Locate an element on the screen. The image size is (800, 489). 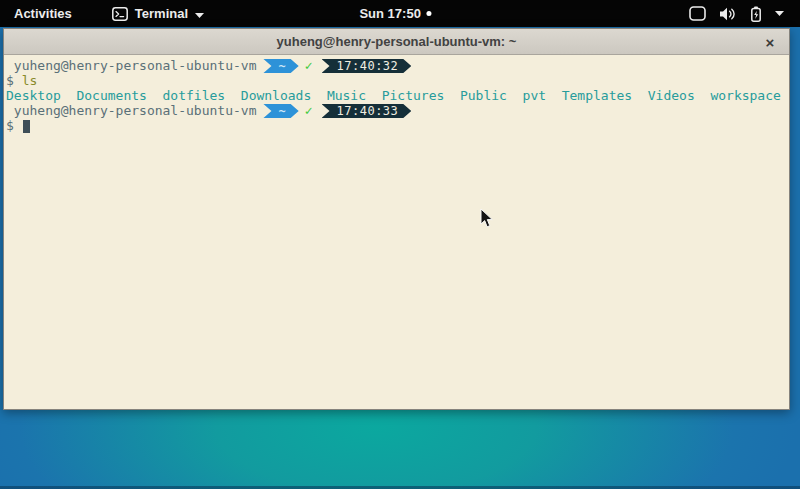
powerline-time-segment: 17:40:32 is located at coordinates (367, 66).